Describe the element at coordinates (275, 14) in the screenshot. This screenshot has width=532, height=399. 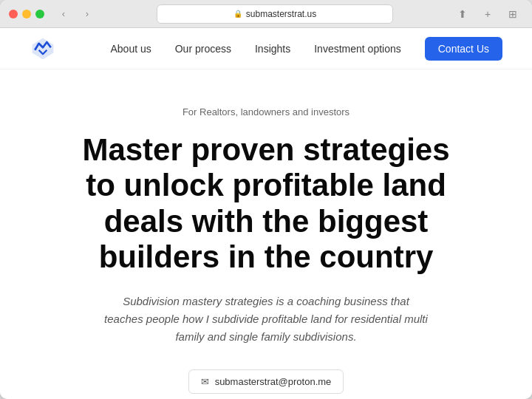
I see `address-bar-container: 🔒 submasterstrat.us` at that location.